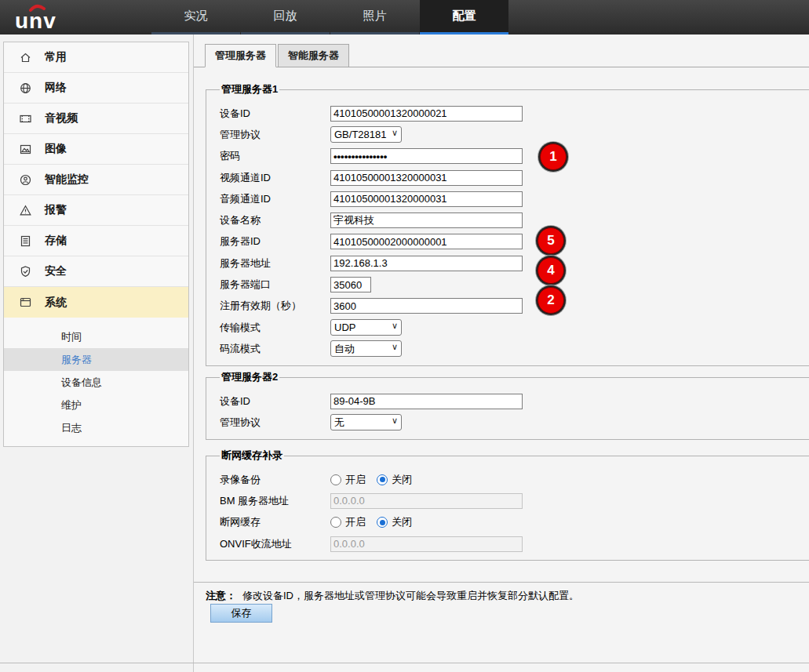 The width and height of the screenshot is (809, 672). I want to click on save-button: 保存, so click(242, 613).